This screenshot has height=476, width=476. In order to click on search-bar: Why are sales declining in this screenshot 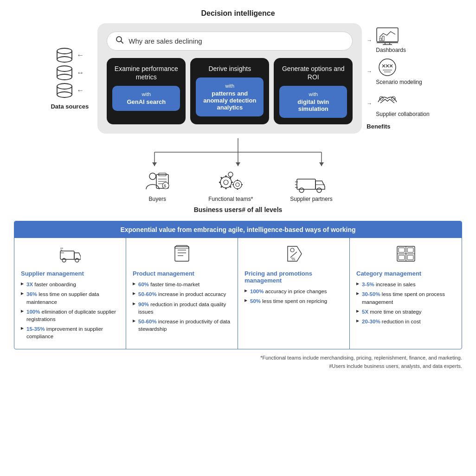, I will do `click(230, 41)`.